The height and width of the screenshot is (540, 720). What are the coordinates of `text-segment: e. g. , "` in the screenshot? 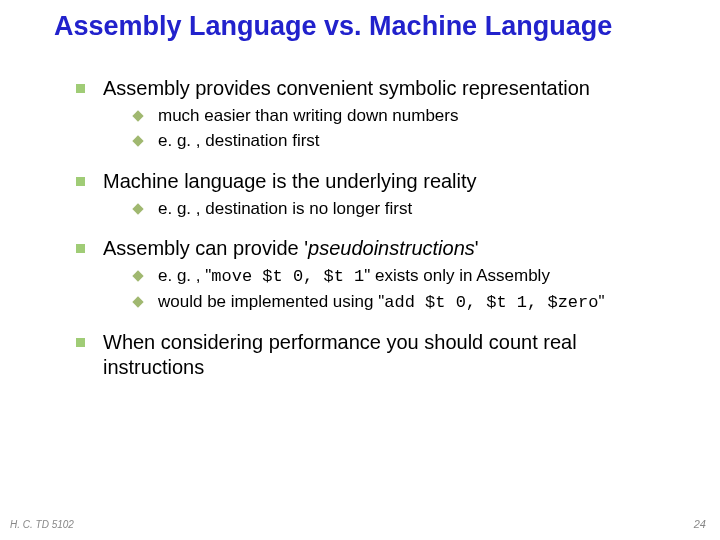 It's located at (184, 276).